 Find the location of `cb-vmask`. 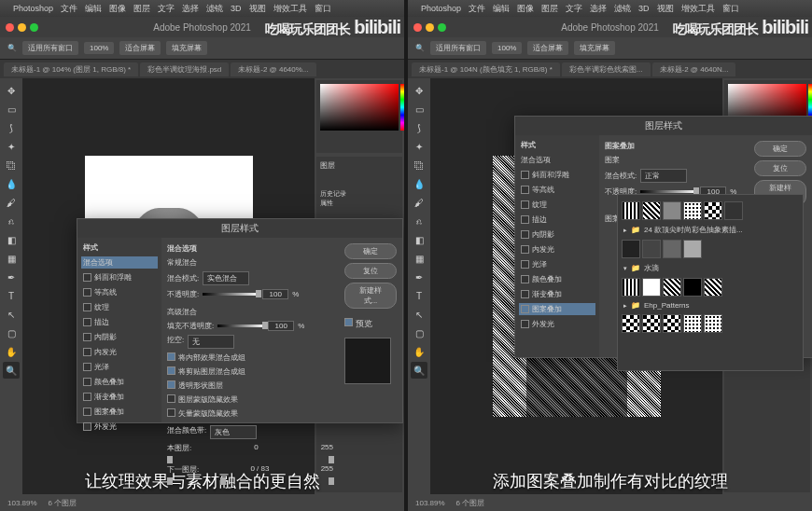

cb-vmask is located at coordinates (172, 412).